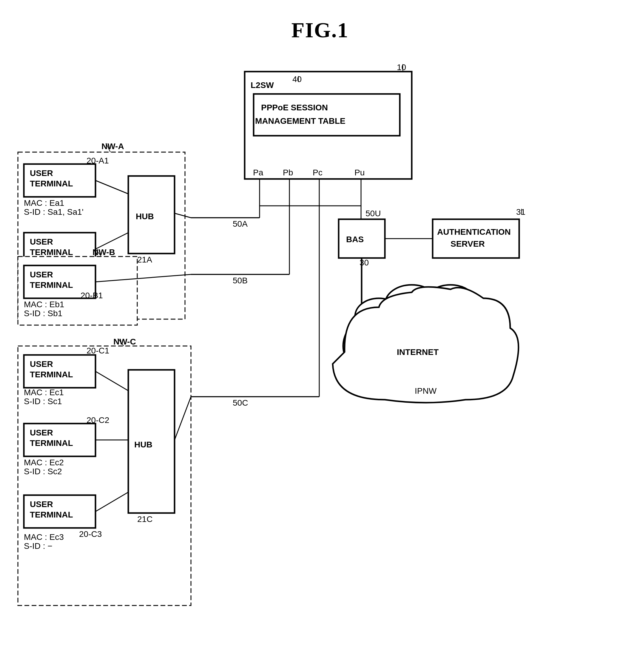  Describe the element at coordinates (145, 216) in the screenshot. I see `hub-a-label: HUB` at that location.